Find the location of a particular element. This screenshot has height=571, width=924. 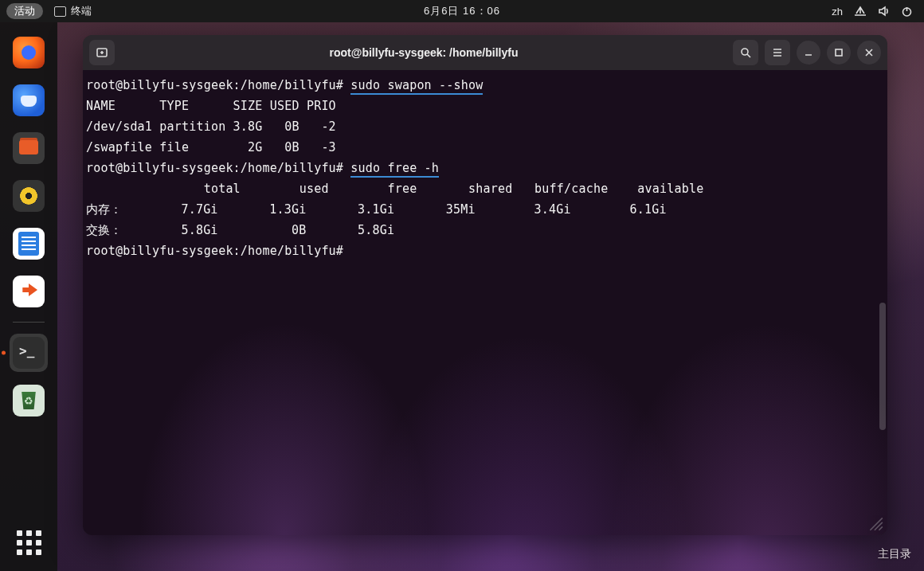

top-panel: 活动 终端 6月6日 16：06 zh is located at coordinates (462, 11).